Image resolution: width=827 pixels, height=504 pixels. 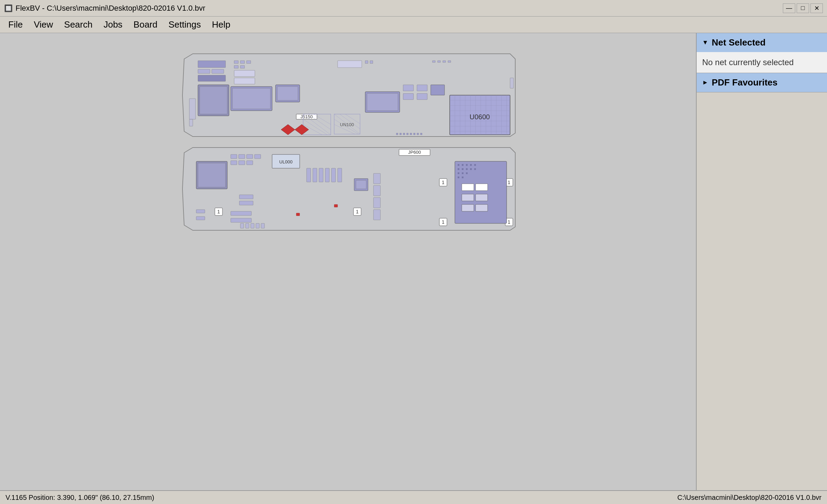 I want to click on menu-settings: Settings, so click(x=185, y=25).